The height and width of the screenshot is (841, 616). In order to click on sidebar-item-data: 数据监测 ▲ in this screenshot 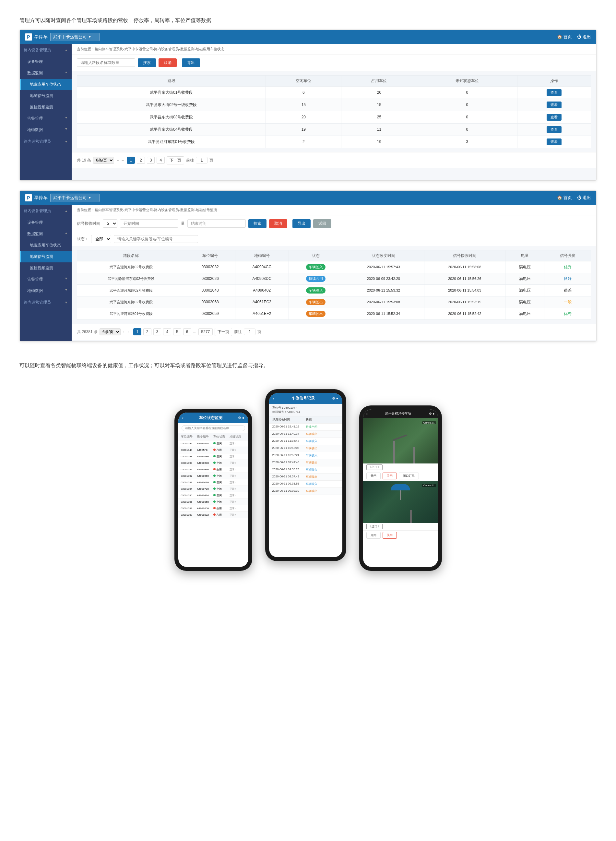, I will do `click(45, 73)`.